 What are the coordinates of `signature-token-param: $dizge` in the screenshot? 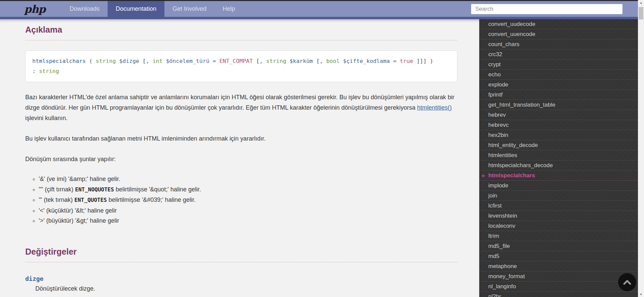 It's located at (129, 61).